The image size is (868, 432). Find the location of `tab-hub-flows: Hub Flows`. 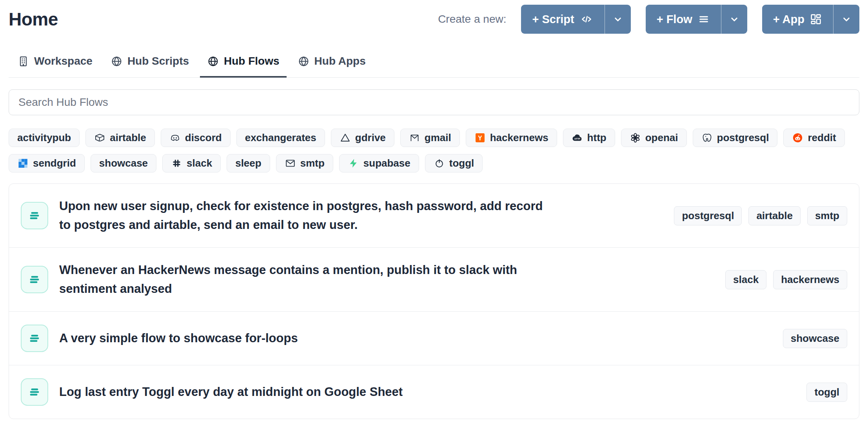

tab-hub-flows: Hub Flows is located at coordinates (243, 64).